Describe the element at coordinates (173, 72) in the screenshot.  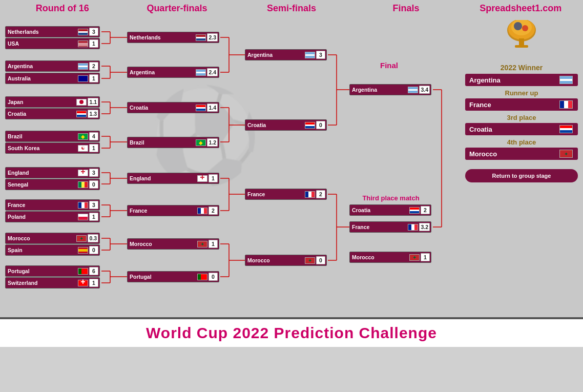
I see `qf-argentina: Argentina 2.4` at that location.